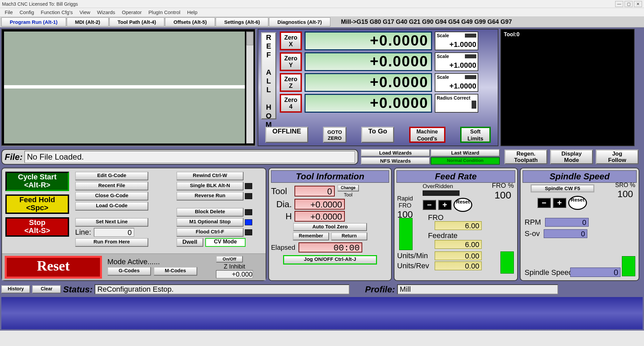 The height and width of the screenshot is (346, 644). What do you see at coordinates (330, 260) in the screenshot?
I see `jog-onoff-button: Jog ON/OFF Ctrl-Alt-J` at bounding box center [330, 260].